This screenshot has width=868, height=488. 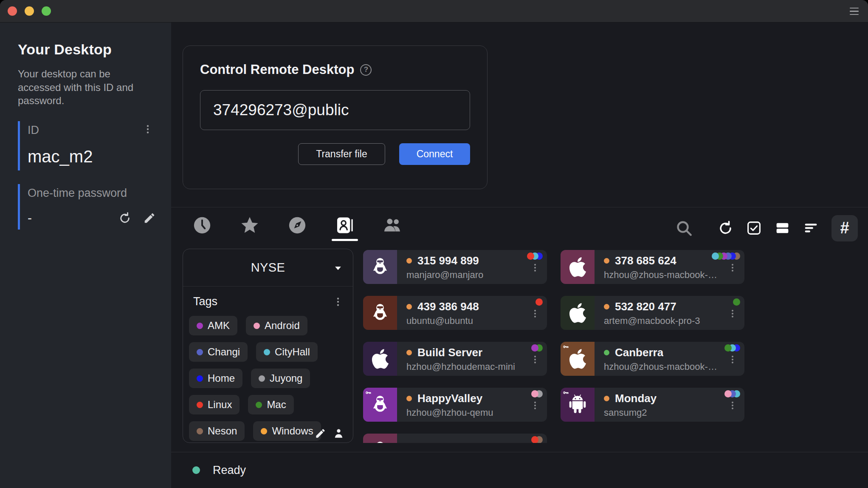 I want to click on search-button, so click(x=684, y=228).